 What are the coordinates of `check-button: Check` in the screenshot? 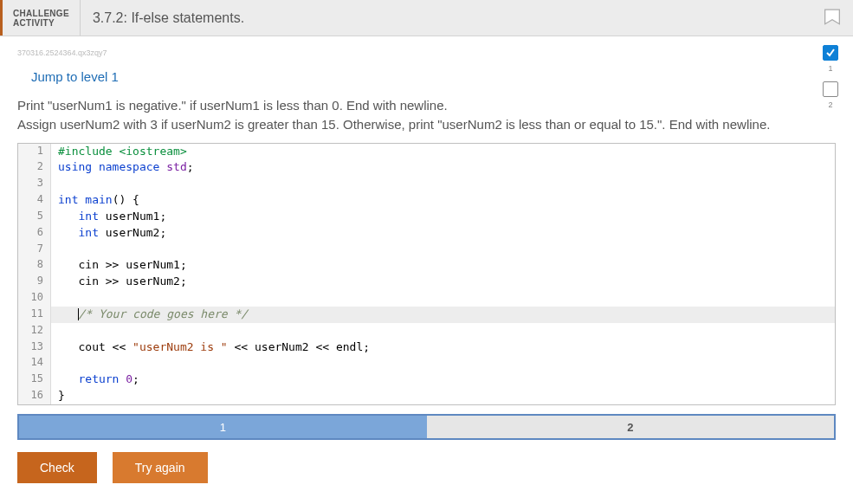 It's located at (57, 468).